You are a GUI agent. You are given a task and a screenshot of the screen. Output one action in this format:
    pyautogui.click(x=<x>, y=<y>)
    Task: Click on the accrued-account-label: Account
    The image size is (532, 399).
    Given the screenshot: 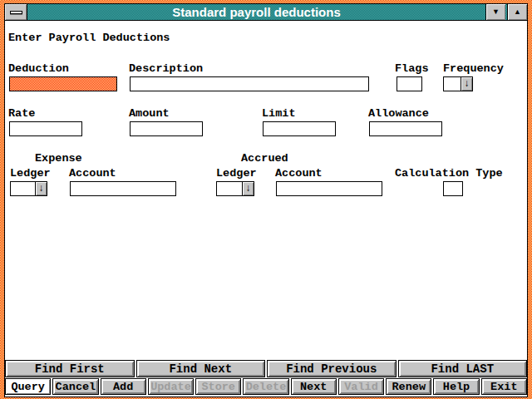 What is the action you would take?
    pyautogui.click(x=299, y=173)
    